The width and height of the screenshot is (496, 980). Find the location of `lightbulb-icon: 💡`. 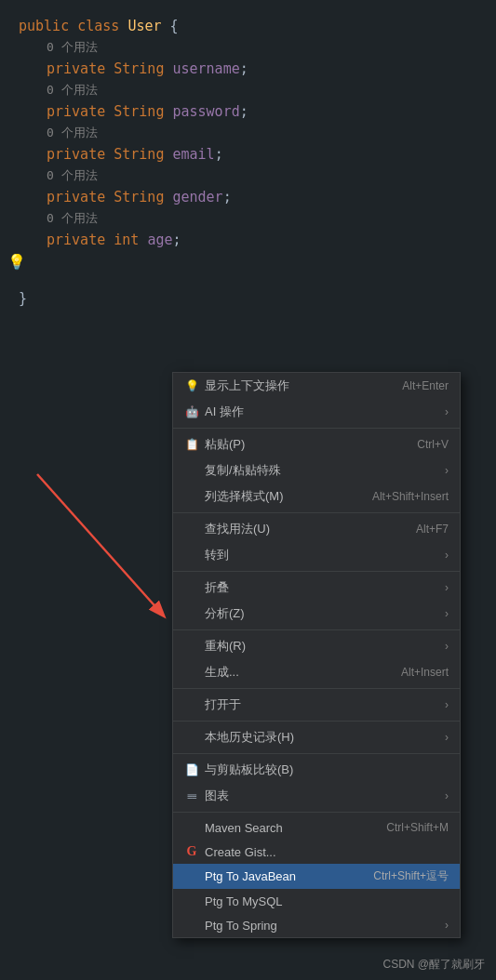

lightbulb-icon: 💡 is located at coordinates (17, 262).